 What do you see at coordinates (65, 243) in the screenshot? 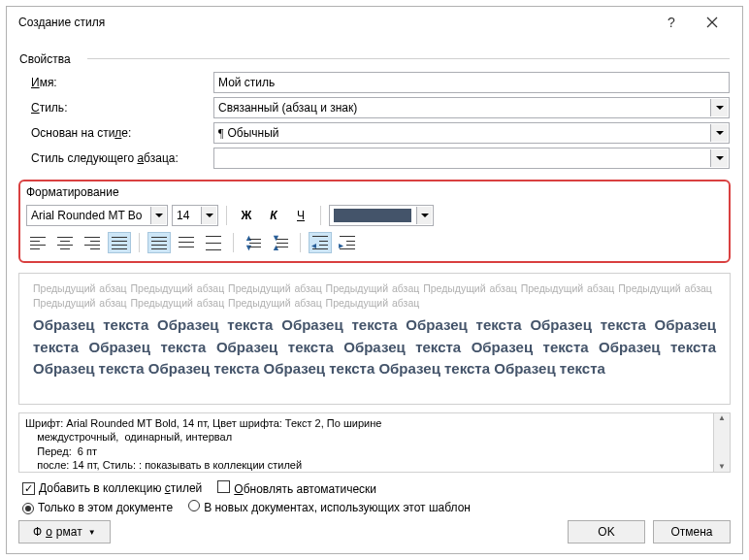
I see `align-center-icon` at bounding box center [65, 243].